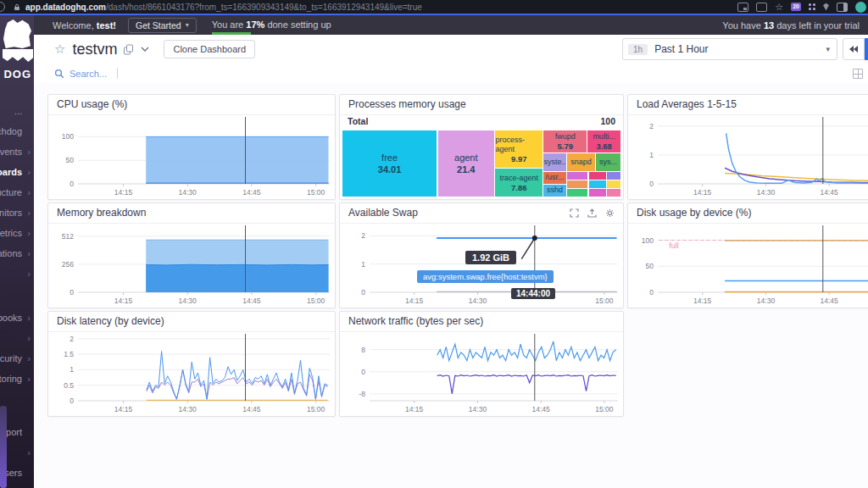 This screenshot has height=488, width=868. What do you see at coordinates (192, 256) in the screenshot?
I see `card-memory-breakdown: Memory breakdown 025651214:1514:3014:451…` at bounding box center [192, 256].